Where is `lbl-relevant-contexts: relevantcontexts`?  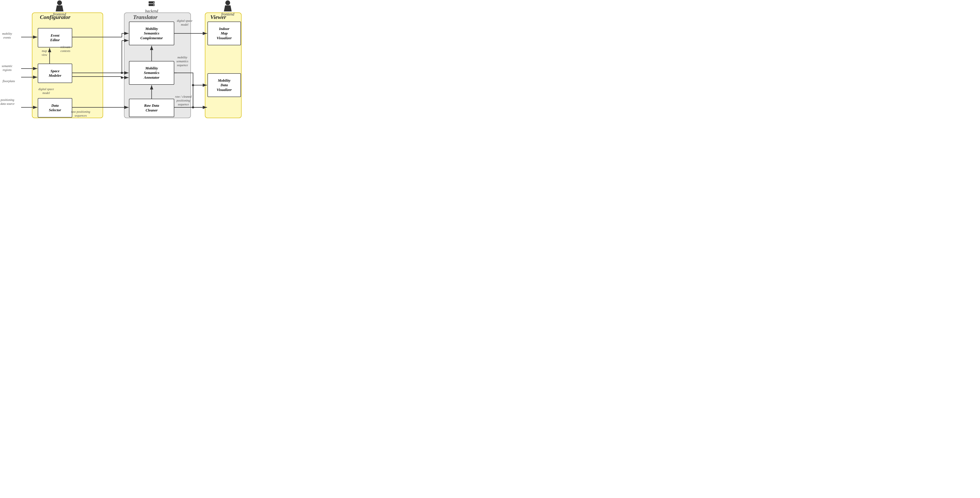
lbl-relevant-contexts: relevantcontexts is located at coordinates (65, 49).